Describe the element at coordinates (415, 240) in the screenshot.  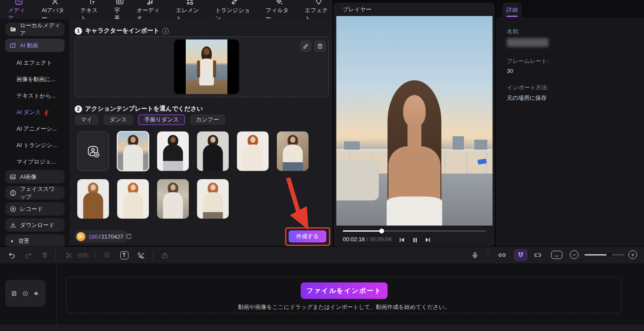
I see `pause-button` at that location.